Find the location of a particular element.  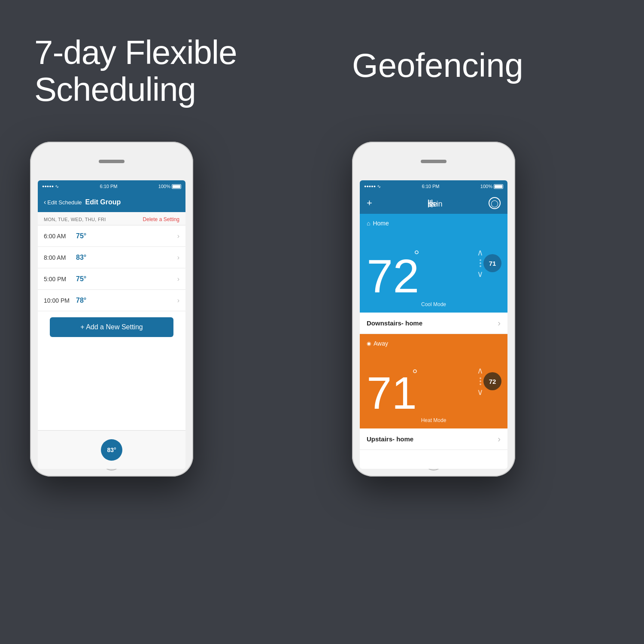

battery-fill-right is located at coordinates (498, 186).